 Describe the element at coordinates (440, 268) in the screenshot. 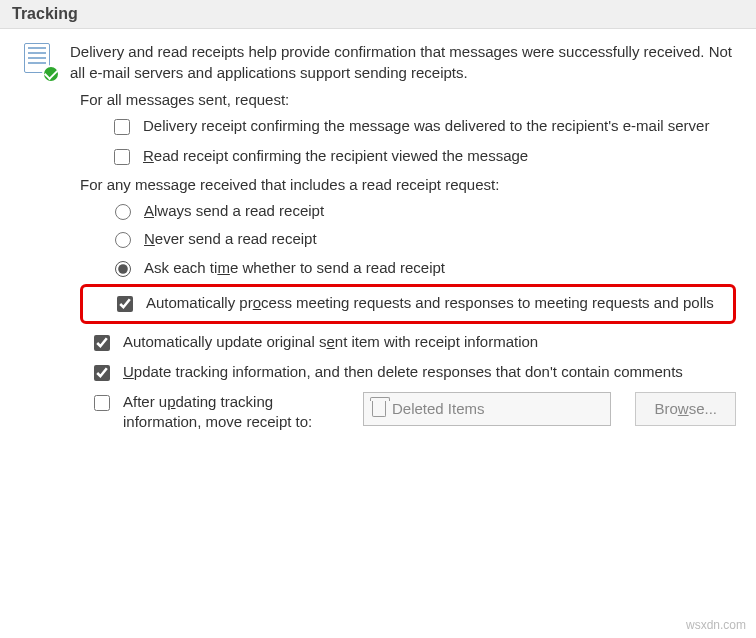

I see `radio-ask-label: Ask each time whether to send a read rec…` at that location.